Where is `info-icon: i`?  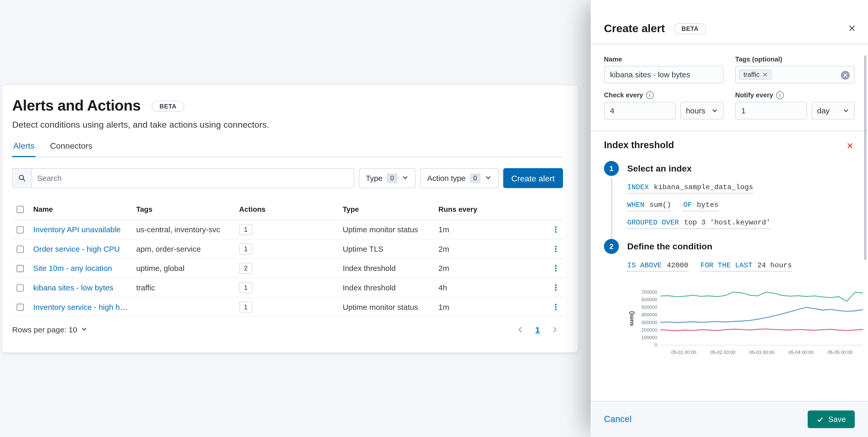
info-icon: i is located at coordinates (780, 95).